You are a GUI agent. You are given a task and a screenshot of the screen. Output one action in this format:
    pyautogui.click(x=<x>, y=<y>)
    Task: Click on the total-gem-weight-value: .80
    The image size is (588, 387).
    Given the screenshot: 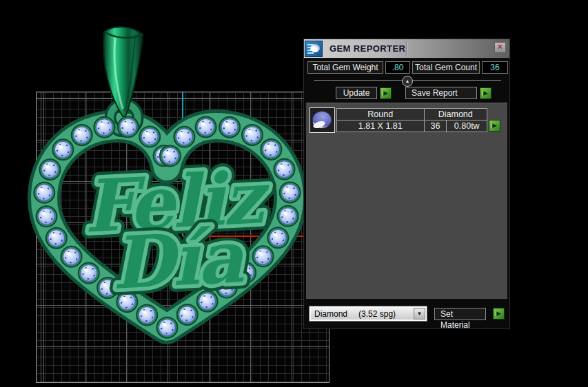 What is the action you would take?
    pyautogui.click(x=398, y=67)
    